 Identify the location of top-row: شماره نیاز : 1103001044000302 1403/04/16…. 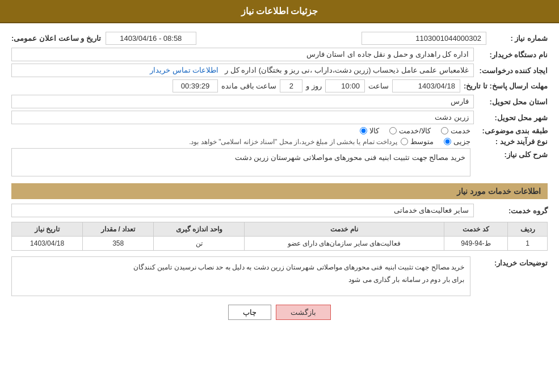
(279, 39).